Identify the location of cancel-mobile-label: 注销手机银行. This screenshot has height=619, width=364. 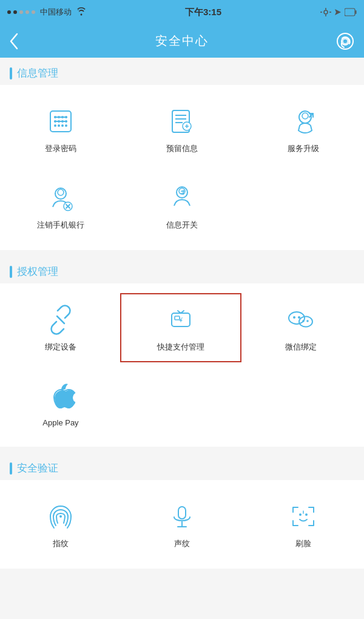
(61, 225).